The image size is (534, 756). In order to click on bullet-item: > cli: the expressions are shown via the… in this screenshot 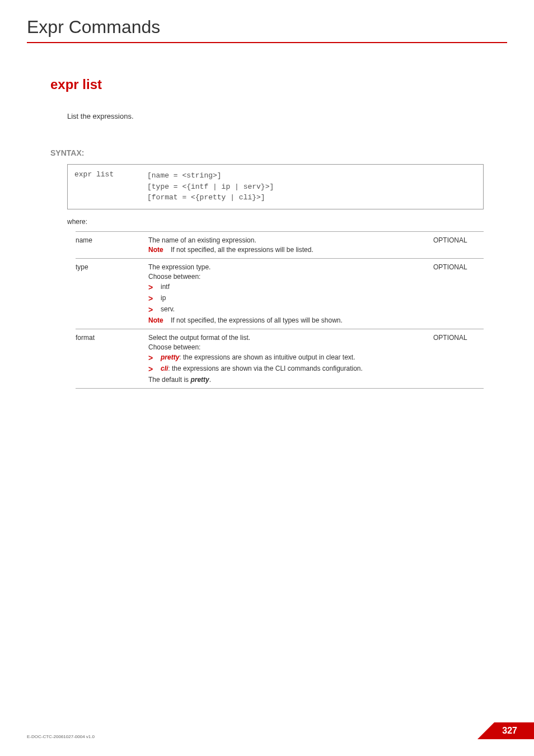, I will do `click(288, 369)`.